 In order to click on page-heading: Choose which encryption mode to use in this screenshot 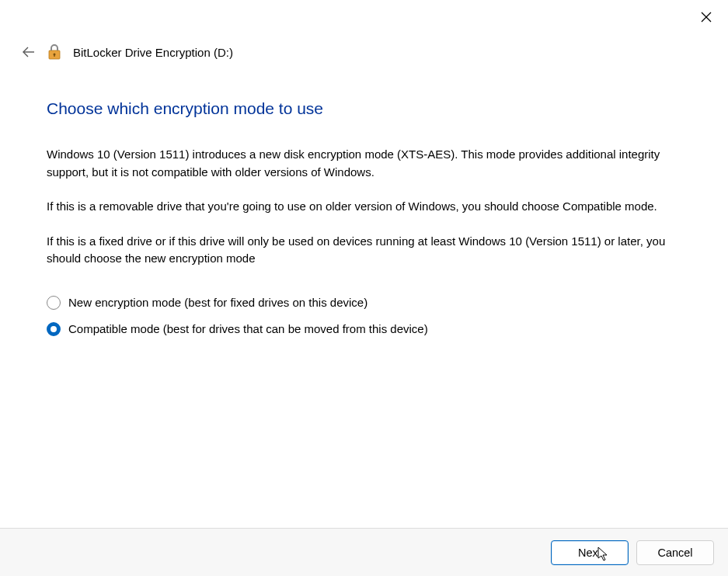, I will do `click(364, 109)`.